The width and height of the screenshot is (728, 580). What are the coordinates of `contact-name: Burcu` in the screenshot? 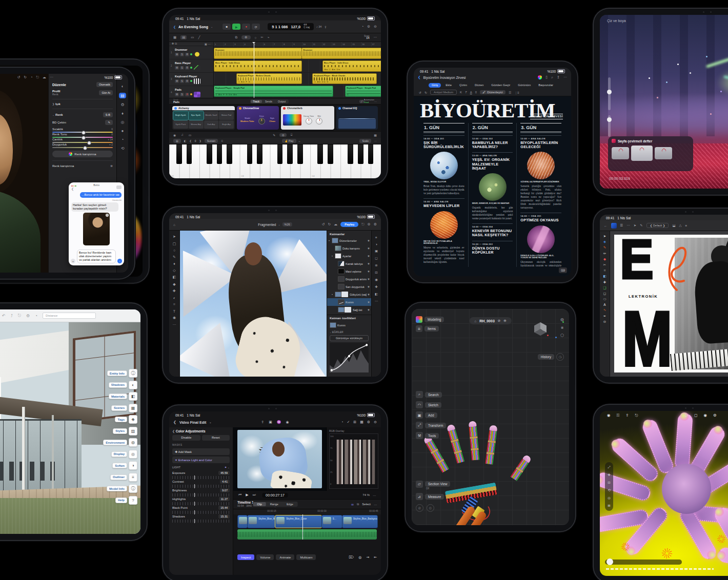 It's located at (96, 185).